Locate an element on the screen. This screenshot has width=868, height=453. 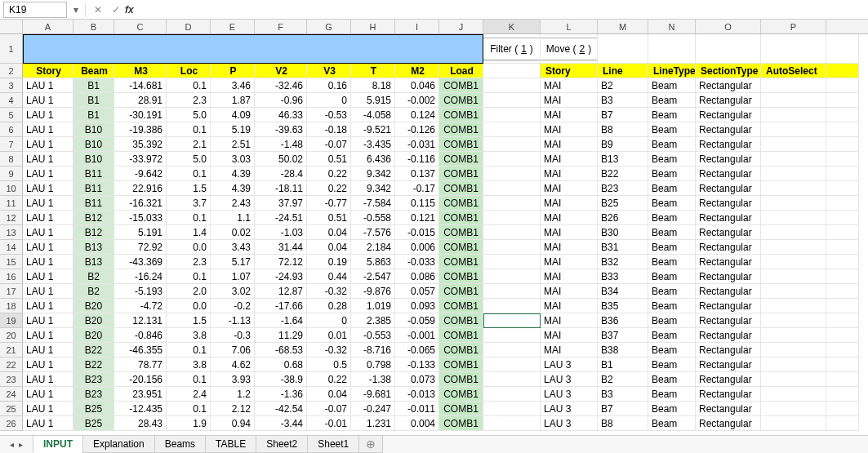
data-cell: -0.32 is located at coordinates (329, 350).